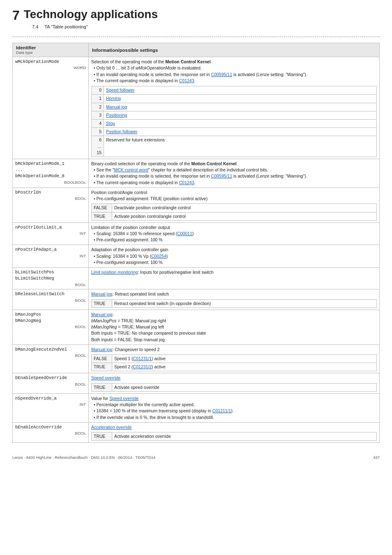 The height and width of the screenshot is (555, 392). I want to click on table-row: bPosCtrlOn BOOL Position control/Angle c…, so click(196, 205).